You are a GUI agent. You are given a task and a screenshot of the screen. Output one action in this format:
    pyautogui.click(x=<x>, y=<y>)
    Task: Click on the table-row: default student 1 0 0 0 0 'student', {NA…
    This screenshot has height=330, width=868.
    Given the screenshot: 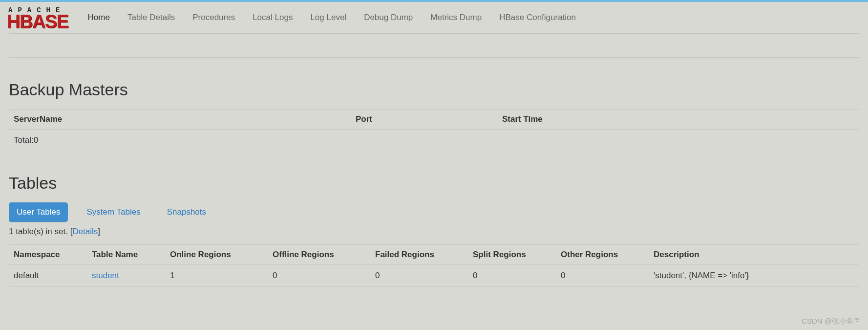 What is the action you would take?
    pyautogui.click(x=434, y=276)
    